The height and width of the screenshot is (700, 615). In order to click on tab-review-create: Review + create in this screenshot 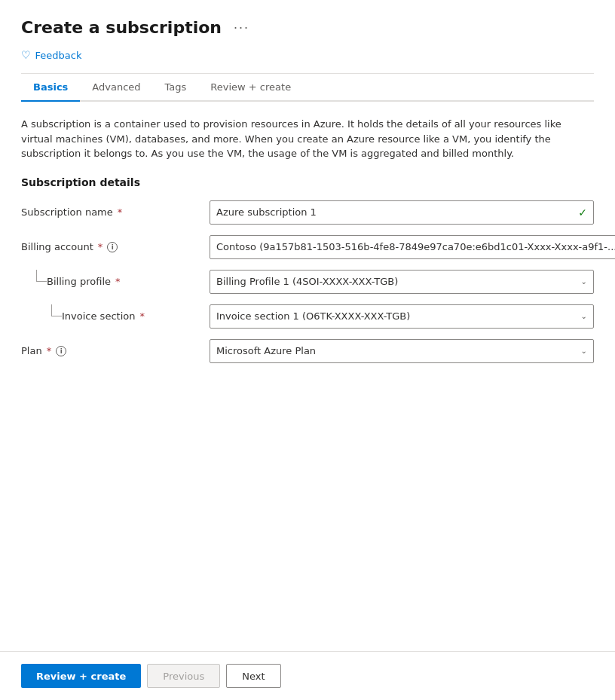, I will do `click(250, 87)`.